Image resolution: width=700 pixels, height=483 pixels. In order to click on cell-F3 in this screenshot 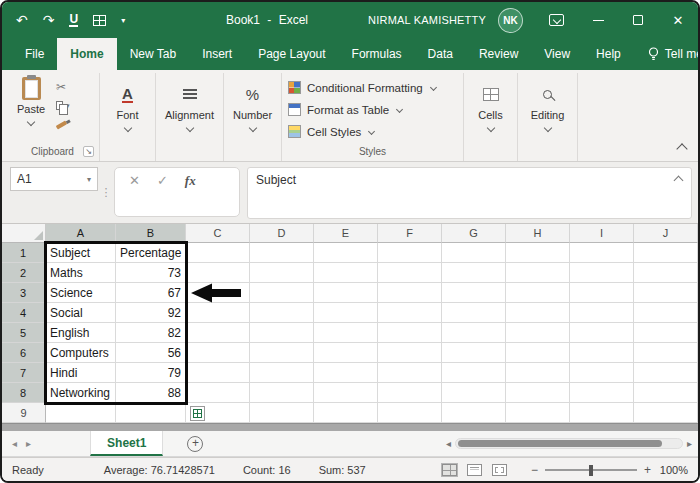, I will do `click(410, 293)`.